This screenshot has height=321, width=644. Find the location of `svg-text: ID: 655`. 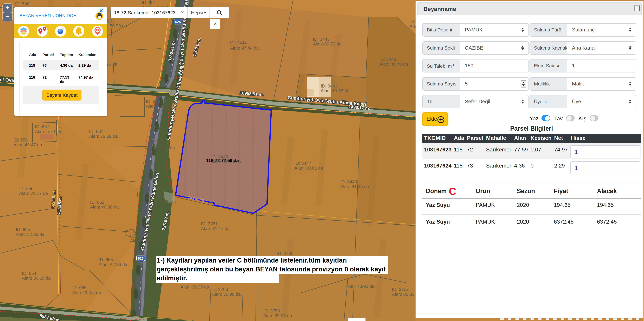

svg-text: ID: 655 is located at coordinates (23, 230).